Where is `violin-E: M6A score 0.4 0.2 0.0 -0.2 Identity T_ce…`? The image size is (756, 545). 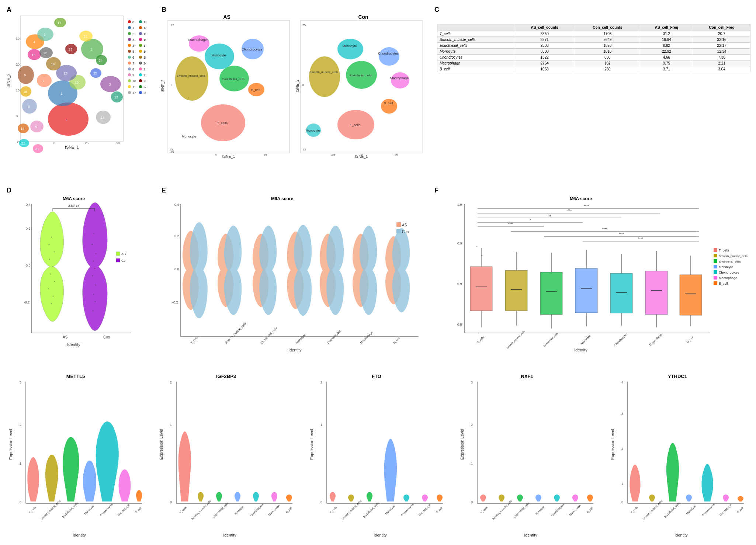
violin-E: M6A score 0.4 0.2 0.0 -0.2 Identity T_ce… is located at coordinates (293, 279).